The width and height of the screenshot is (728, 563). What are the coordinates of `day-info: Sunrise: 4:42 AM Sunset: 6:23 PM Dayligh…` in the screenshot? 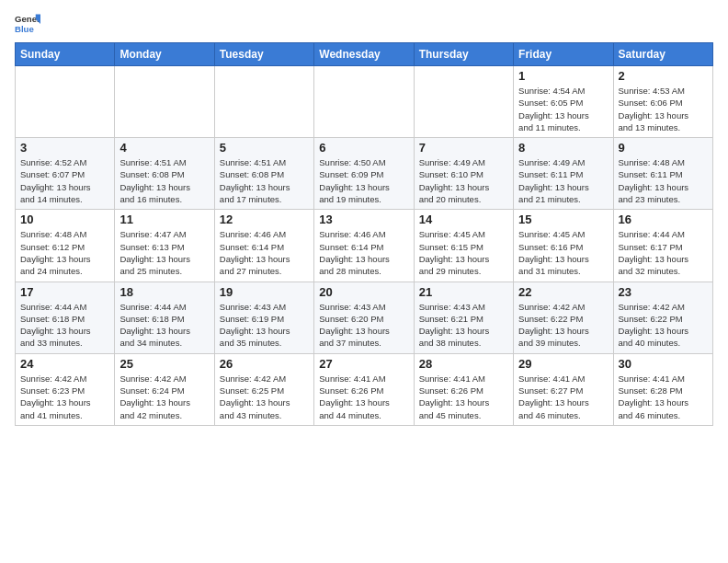 It's located at (64, 397).